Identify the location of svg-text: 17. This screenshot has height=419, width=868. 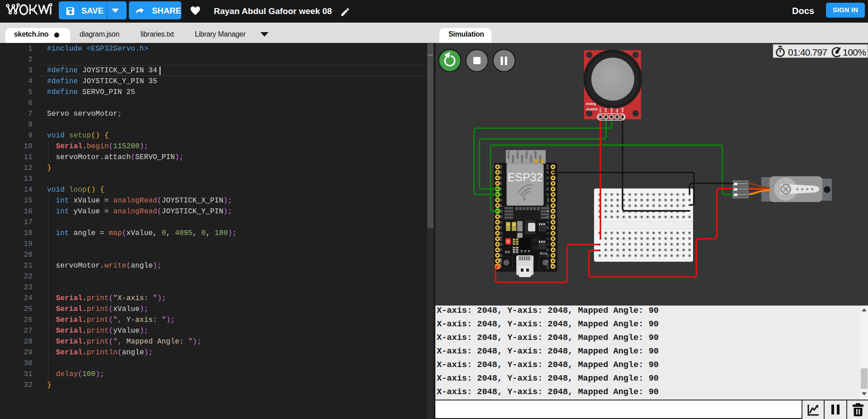
(548, 222).